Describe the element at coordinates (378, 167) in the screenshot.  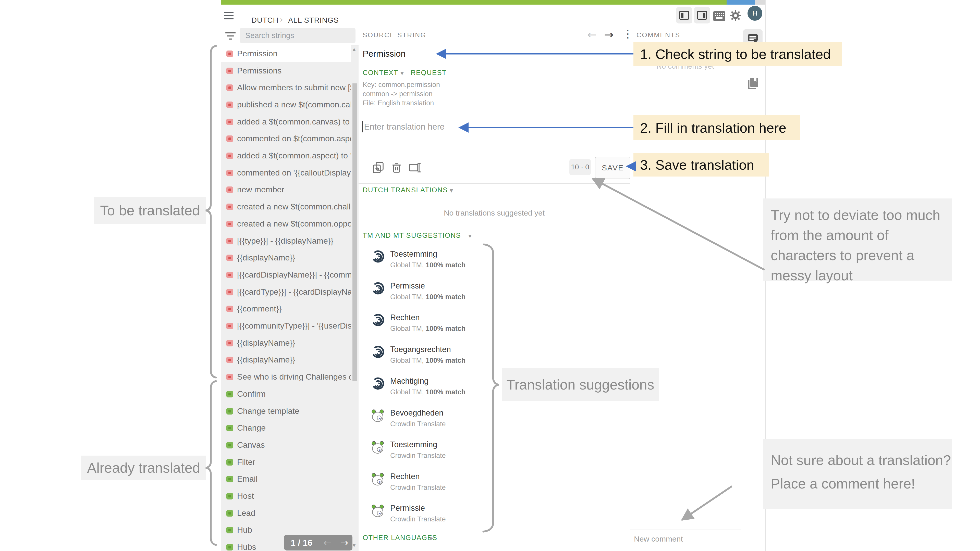
I see `copy-source-icon` at that location.